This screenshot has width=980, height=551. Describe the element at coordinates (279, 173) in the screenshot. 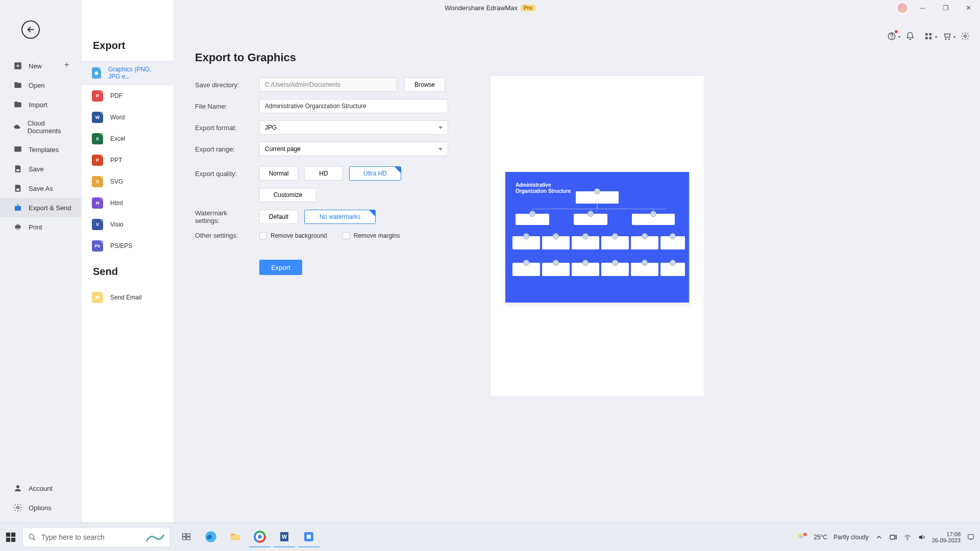

I see `quality-normal-button: Normal` at that location.